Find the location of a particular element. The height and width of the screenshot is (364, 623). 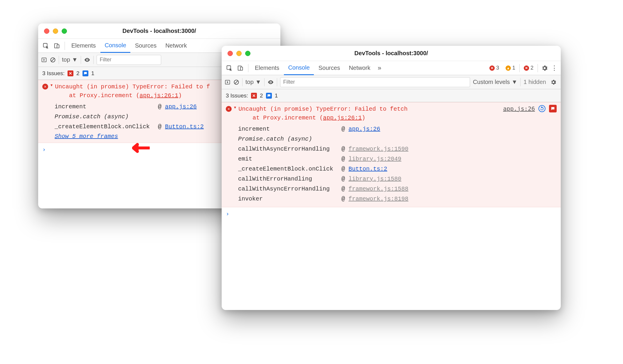

hidden-count: 1 hidden is located at coordinates (535, 82).